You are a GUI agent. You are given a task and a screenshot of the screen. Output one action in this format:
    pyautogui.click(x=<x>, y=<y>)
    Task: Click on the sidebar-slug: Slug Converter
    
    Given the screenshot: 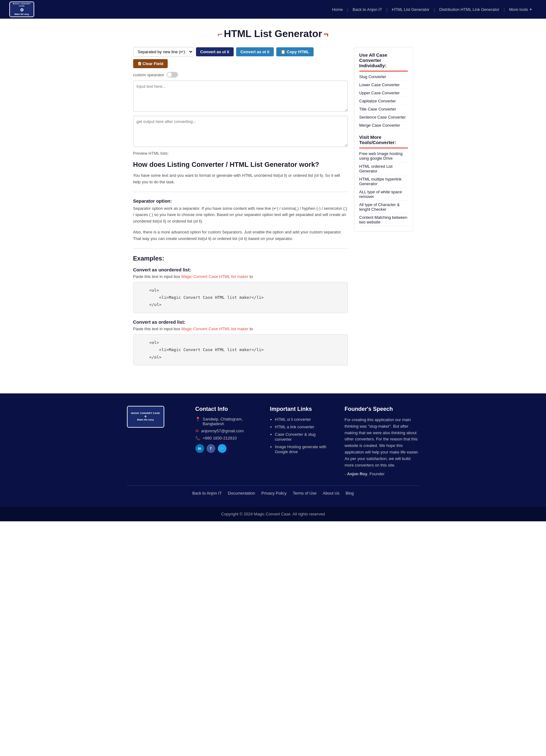 What is the action you would take?
    pyautogui.click(x=384, y=77)
    